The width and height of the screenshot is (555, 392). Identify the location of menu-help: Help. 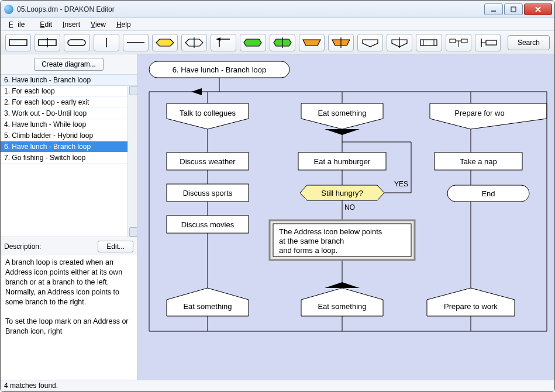
(124, 25).